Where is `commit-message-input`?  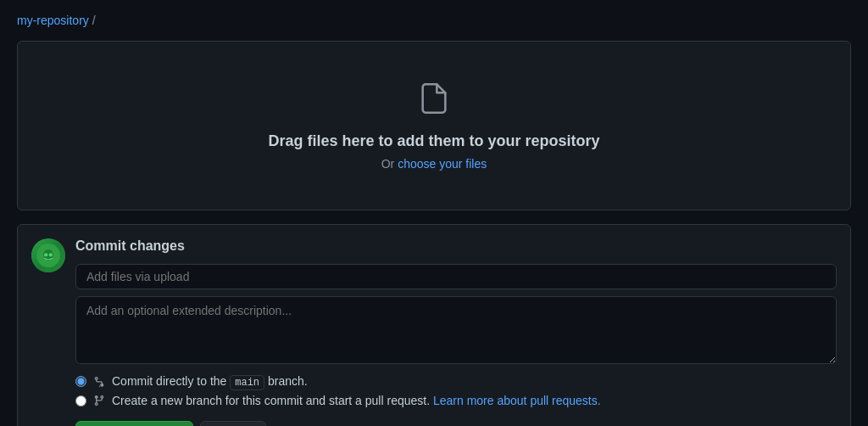
commit-message-input is located at coordinates (456, 277).